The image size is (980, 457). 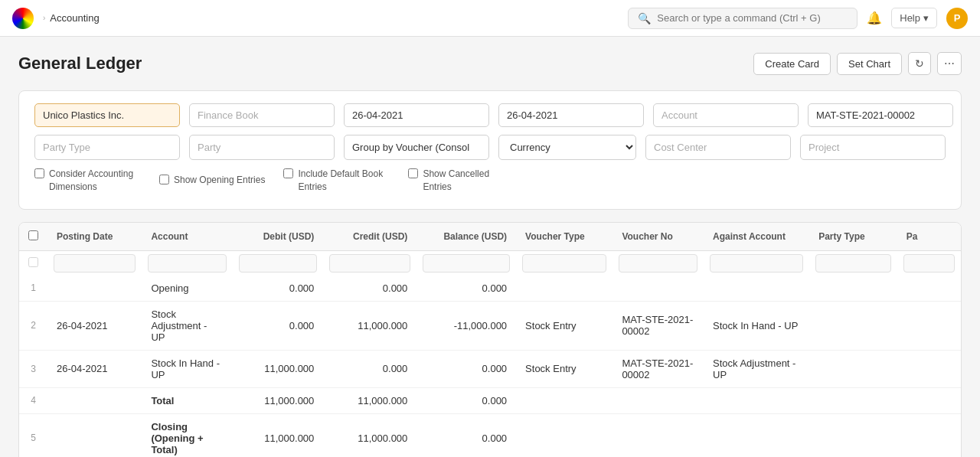 I want to click on consider-accounting-checkbox: Consider Accounting Dimensions, so click(x=87, y=181).